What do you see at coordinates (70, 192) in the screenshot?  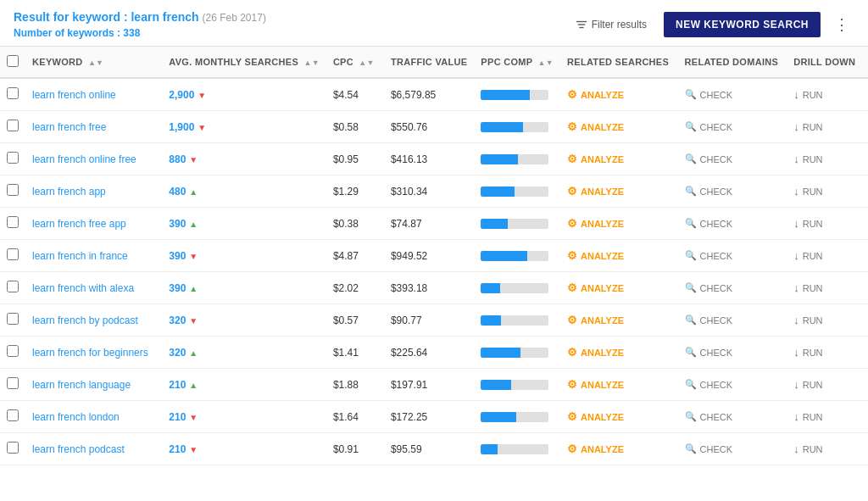 I see `keyword-link: learn french app` at bounding box center [70, 192].